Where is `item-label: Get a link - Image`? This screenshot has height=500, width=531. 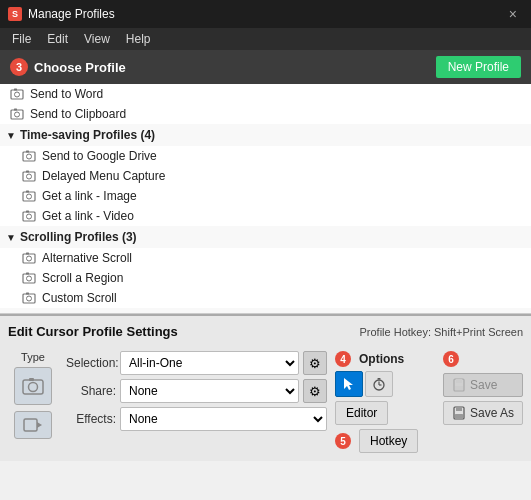
item-label: Get a link - Image is located at coordinates (90, 196).